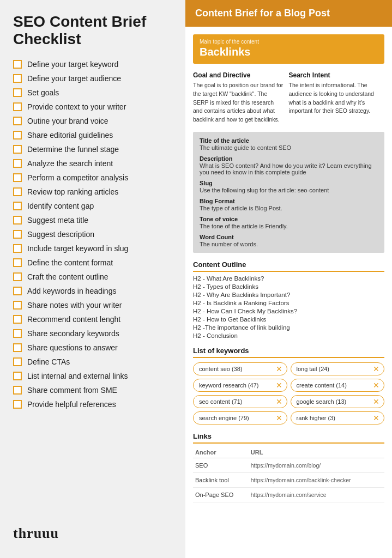 This screenshot has height=558, width=392. What do you see at coordinates (93, 248) in the screenshot?
I see `checklist-item: Include target keyword in slug` at bounding box center [93, 248].